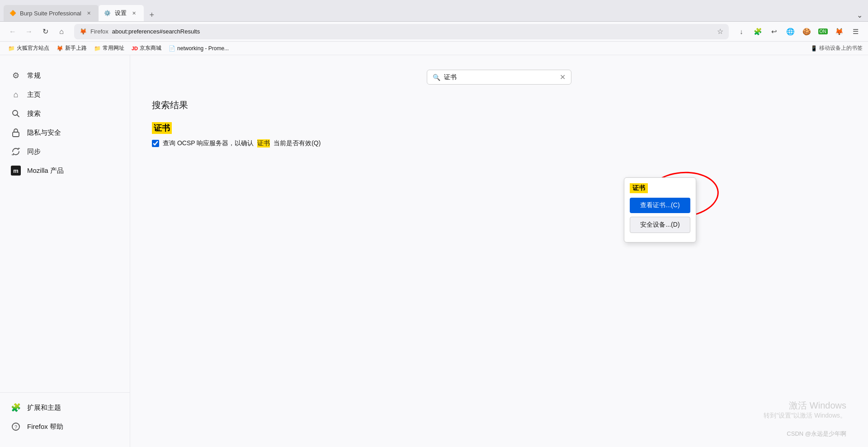 Image resolution: width=868 pixels, height=447 pixels. I want to click on mobile-bookmarks-label: 移动设备上的书签, so click(841, 48).